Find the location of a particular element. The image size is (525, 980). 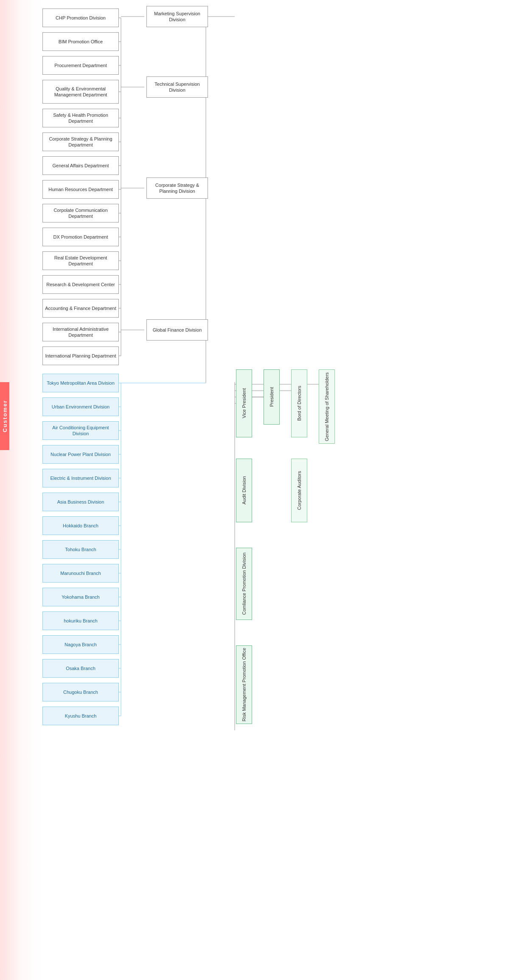

box-corporate-auditors: Corporate Auditors is located at coordinates (299, 490).